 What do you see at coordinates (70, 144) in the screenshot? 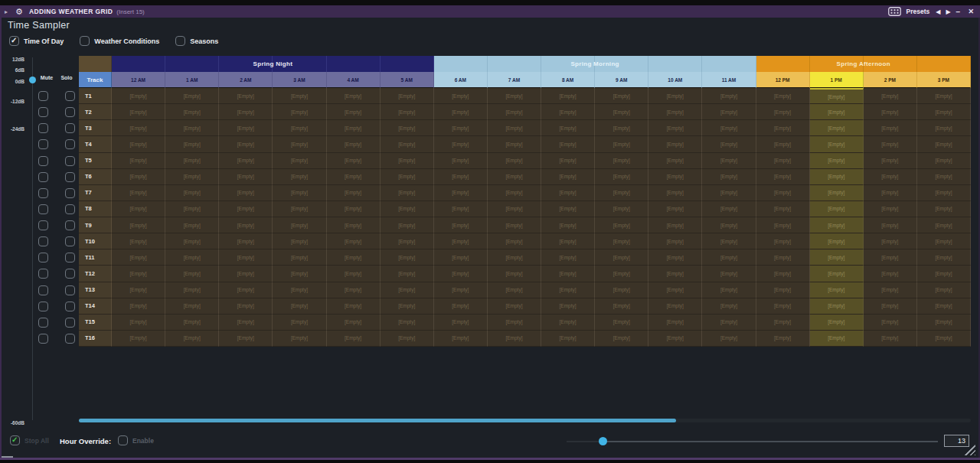
I see `solo-checkbox-t4` at bounding box center [70, 144].